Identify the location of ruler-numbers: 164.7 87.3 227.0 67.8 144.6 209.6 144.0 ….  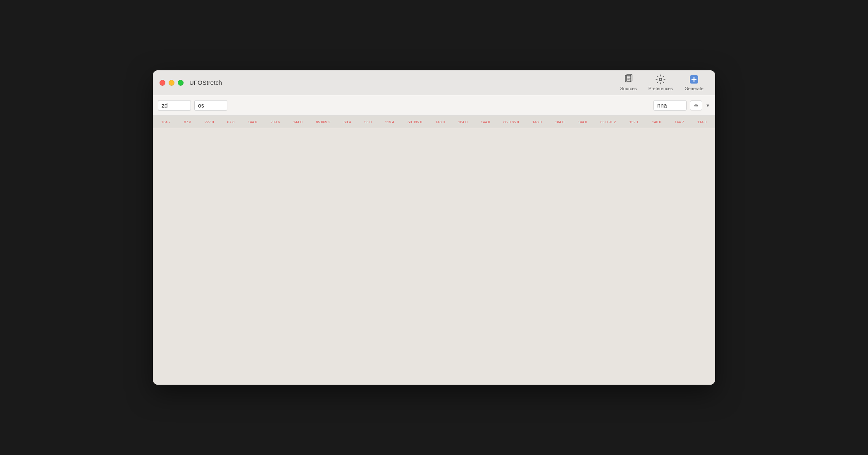
(434, 122).